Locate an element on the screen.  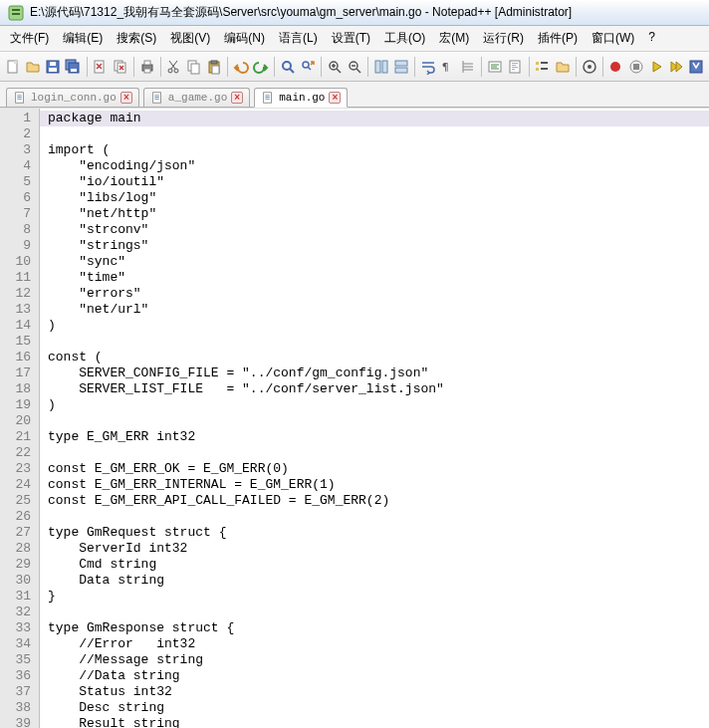
redo-icon is located at coordinates (261, 67).